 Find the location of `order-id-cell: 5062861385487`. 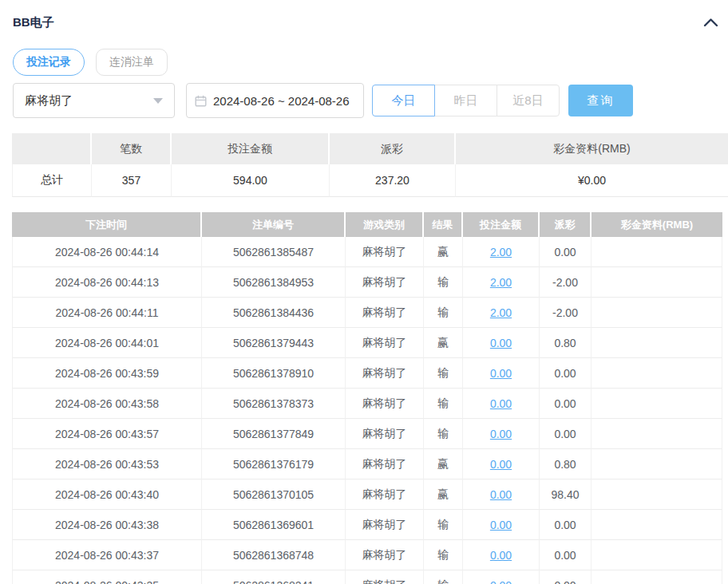

order-id-cell: 5062861385487 is located at coordinates (274, 252).